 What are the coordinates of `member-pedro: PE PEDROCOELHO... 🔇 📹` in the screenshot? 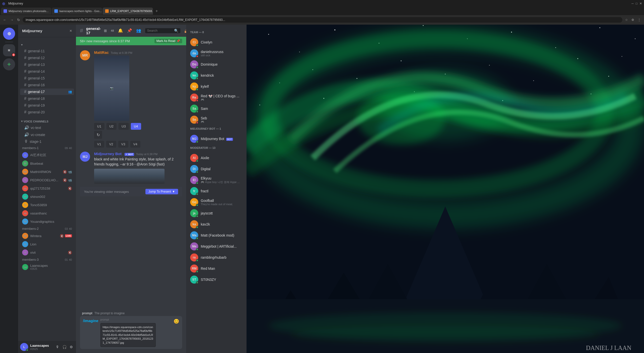 It's located at (47, 180).